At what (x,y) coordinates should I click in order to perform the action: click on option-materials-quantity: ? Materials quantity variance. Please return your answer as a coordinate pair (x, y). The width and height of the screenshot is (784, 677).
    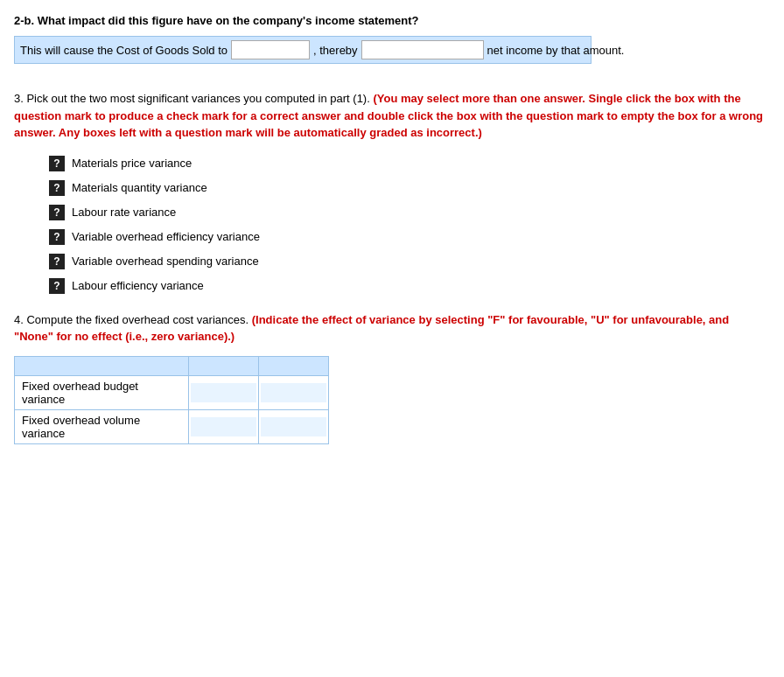
    Looking at the image, I should click on (410, 188).